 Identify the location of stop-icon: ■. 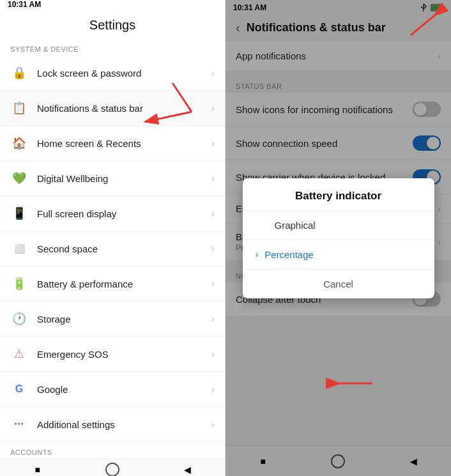
(37, 470).